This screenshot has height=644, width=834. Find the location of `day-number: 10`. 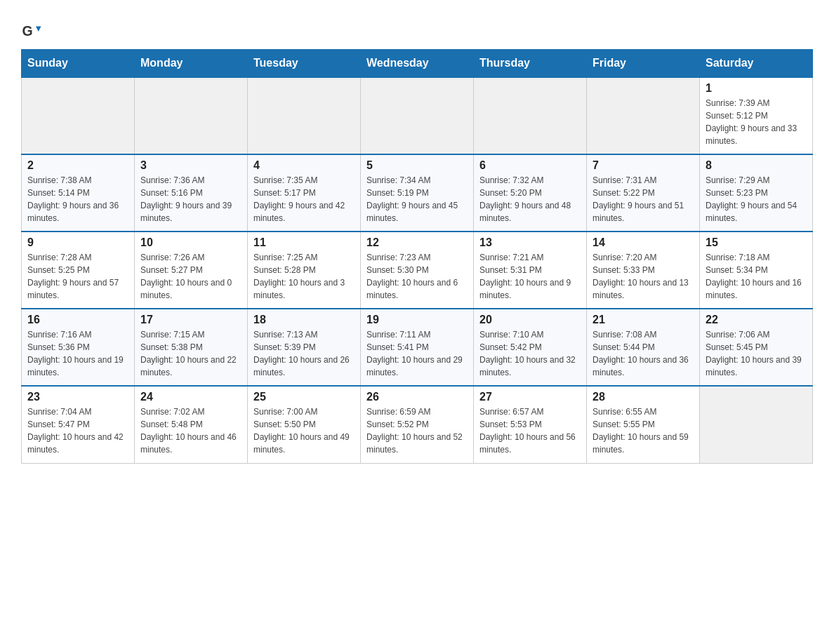

day-number: 10 is located at coordinates (191, 243).